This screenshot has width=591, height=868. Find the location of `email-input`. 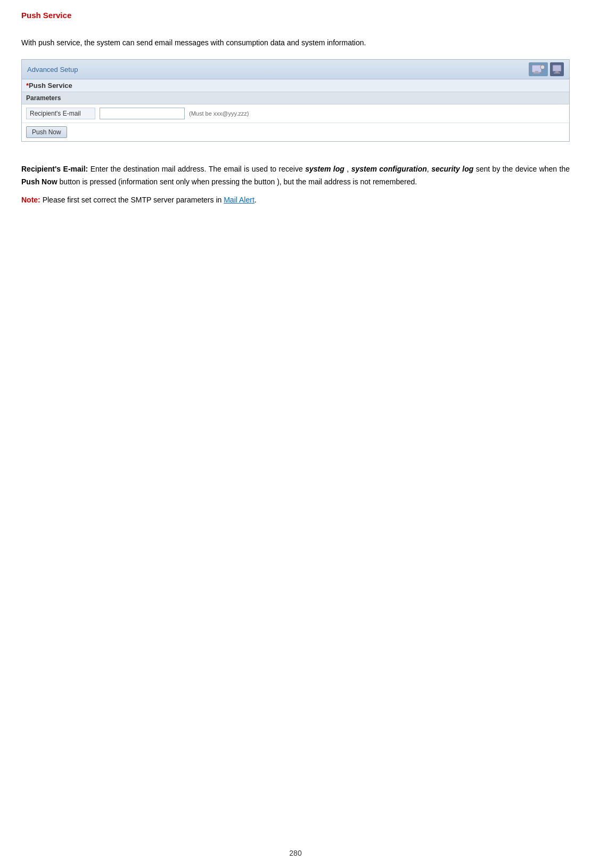

email-input is located at coordinates (142, 113).